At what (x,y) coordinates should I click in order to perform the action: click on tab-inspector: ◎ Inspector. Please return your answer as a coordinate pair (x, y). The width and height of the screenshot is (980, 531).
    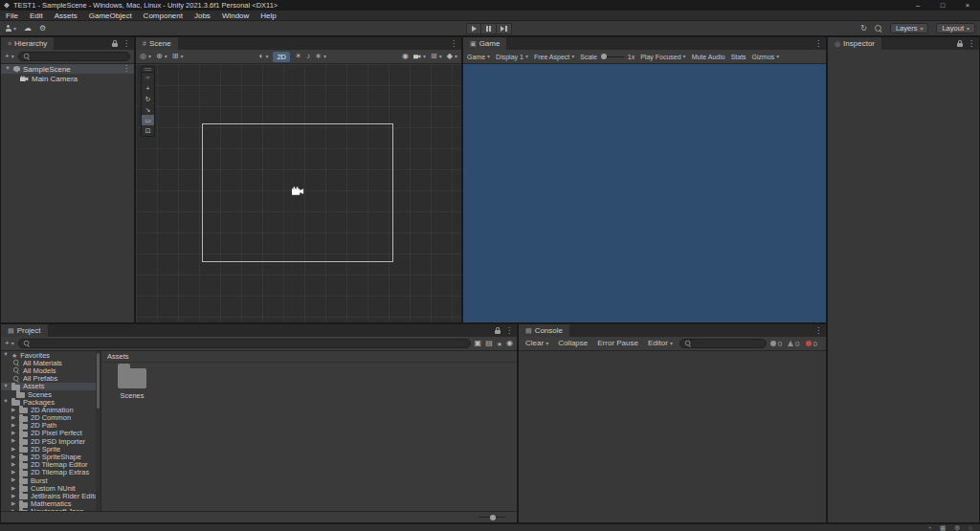
    Looking at the image, I should click on (855, 44).